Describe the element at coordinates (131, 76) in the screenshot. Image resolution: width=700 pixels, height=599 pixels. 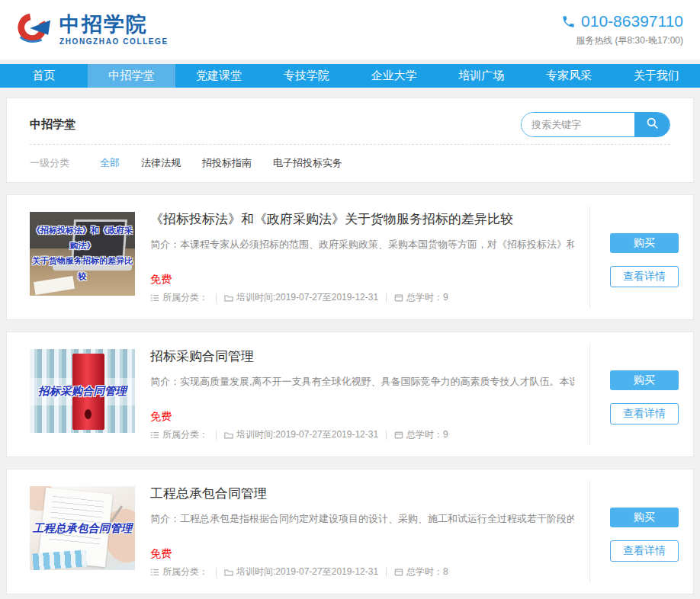
I see `nav-item-zhongzhao-school: 中招学堂` at that location.